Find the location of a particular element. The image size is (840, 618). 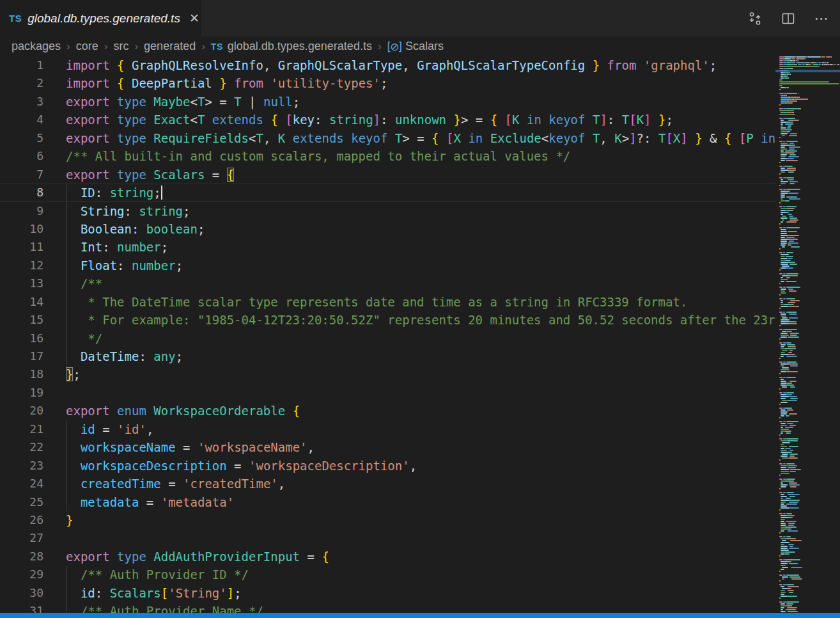

line-number: 29 is located at coordinates (22, 574).